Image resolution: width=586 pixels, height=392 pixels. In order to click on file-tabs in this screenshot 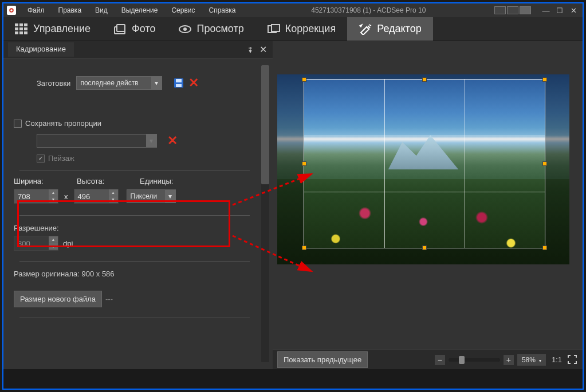, I will do `click(293, 379)`.